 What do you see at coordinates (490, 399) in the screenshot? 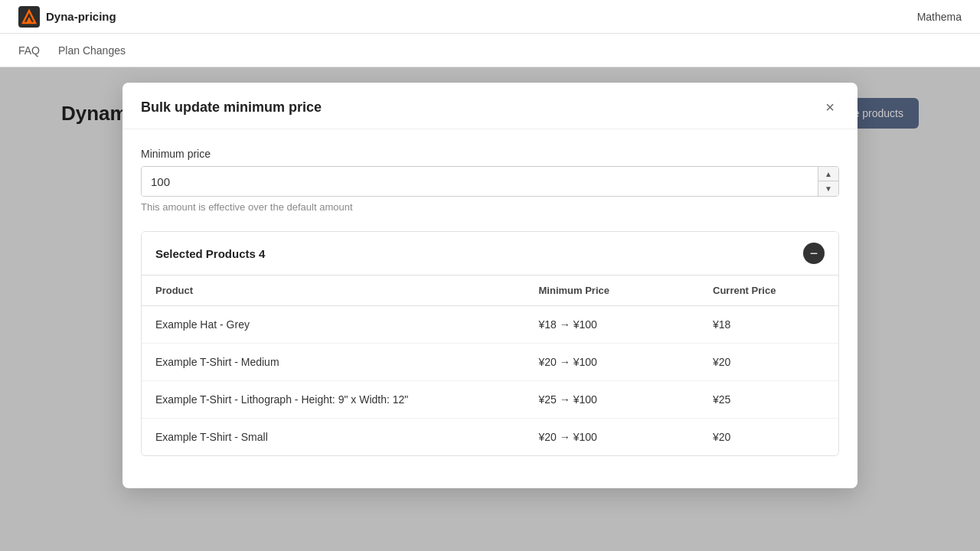
I see `table-row: Example T-Shirt - Lithograph - Height: 9…` at bounding box center [490, 399].